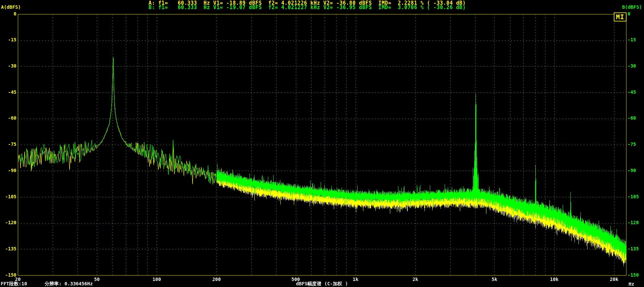 This screenshot has height=287, width=644. I want to click on chart-title: dBFS幅度谱 (C-加权 ), so click(322, 284).